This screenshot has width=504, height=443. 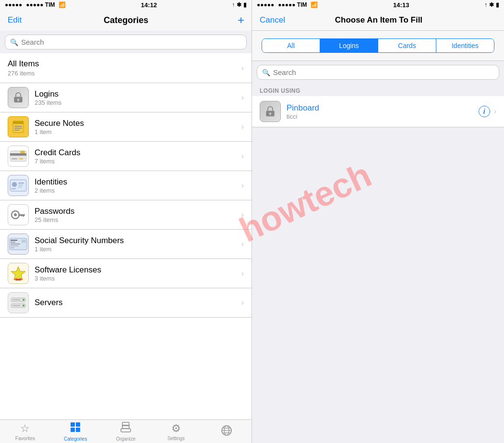 What do you see at coordinates (126, 439) in the screenshot?
I see `organize-label: Organize` at bounding box center [126, 439].